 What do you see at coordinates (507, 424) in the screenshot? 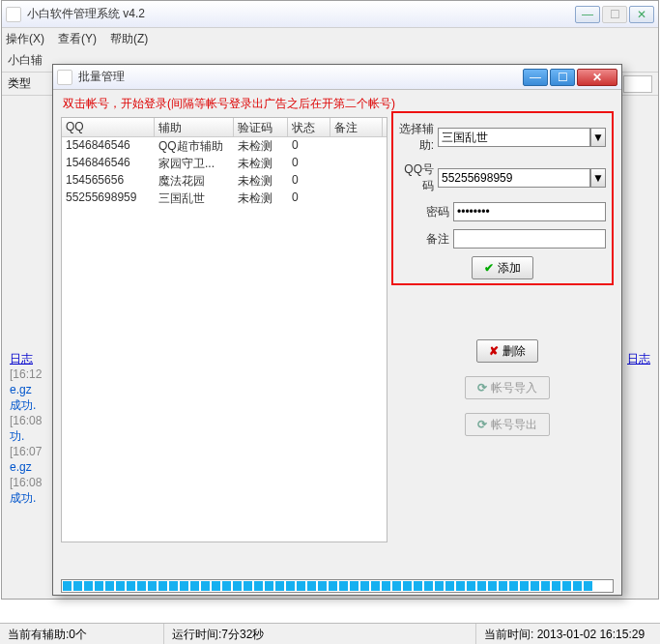
I see `export-button: ⟳ 帐号导出` at bounding box center [507, 424].